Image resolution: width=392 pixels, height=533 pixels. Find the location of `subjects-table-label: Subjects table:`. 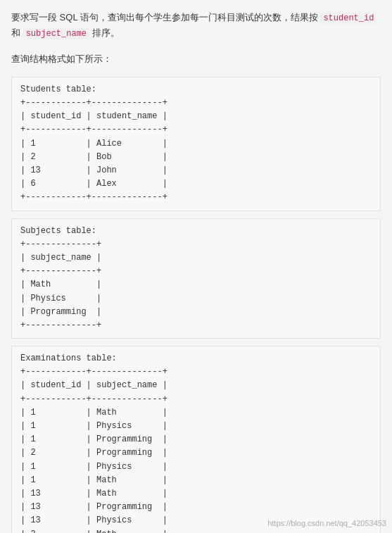

subjects-table-label: Subjects table: is located at coordinates (58, 231).